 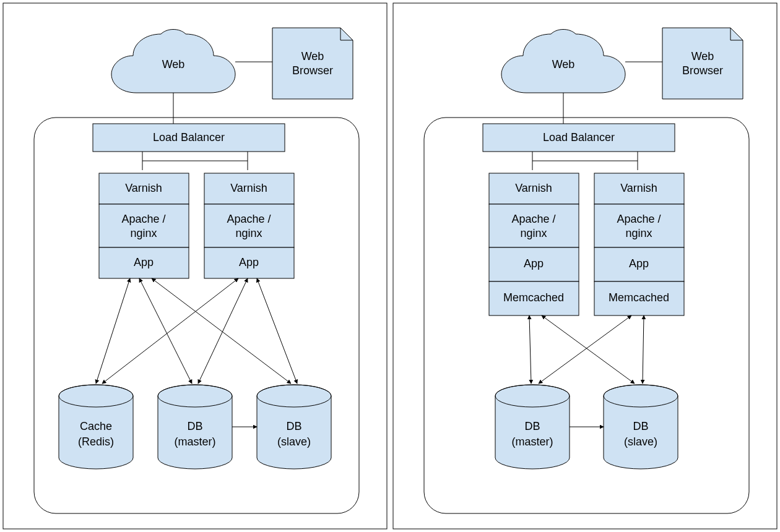 I want to click on cyl-dbslave-r: DB (slave), so click(x=641, y=427).